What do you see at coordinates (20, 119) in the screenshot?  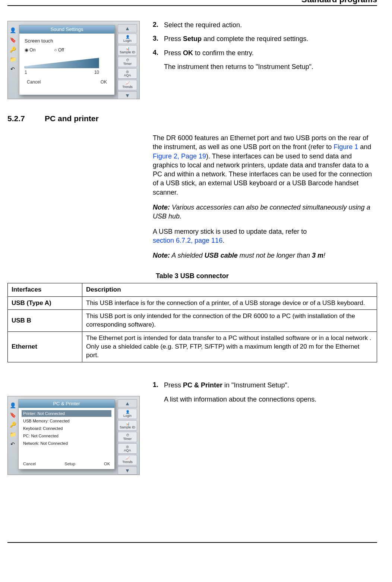 I see `section-number: 5.2.7` at bounding box center [20, 119].